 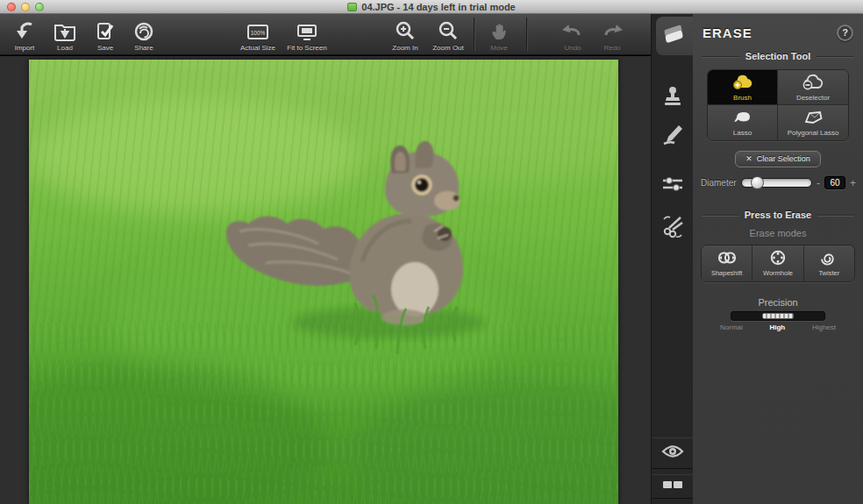 What do you see at coordinates (673, 186) in the screenshot?
I see `sliders-icon` at bounding box center [673, 186].